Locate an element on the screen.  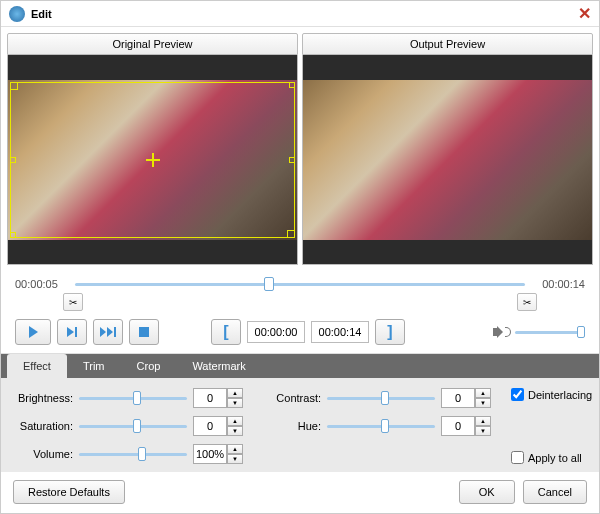
app-icon is located at coordinates (17, 14).